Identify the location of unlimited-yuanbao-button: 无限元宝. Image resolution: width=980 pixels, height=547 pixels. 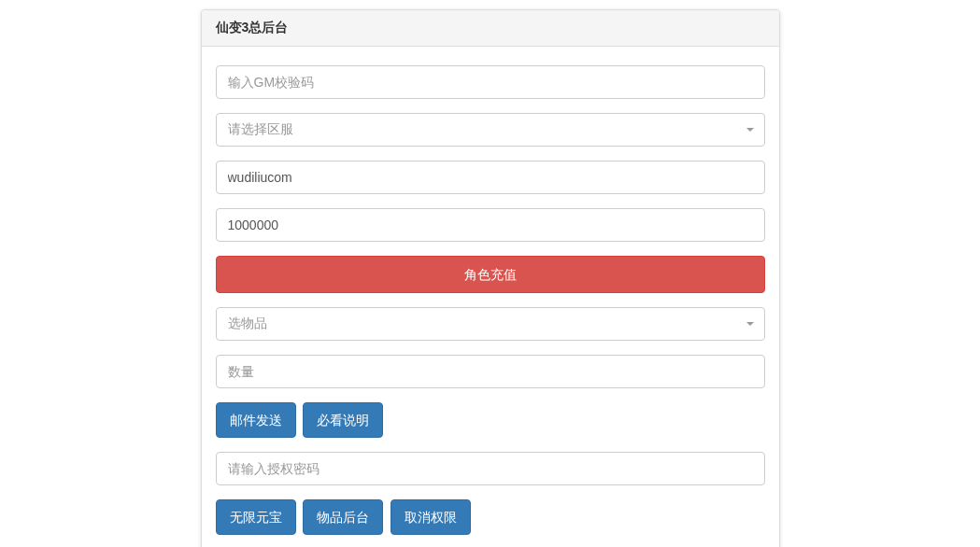
(256, 517).